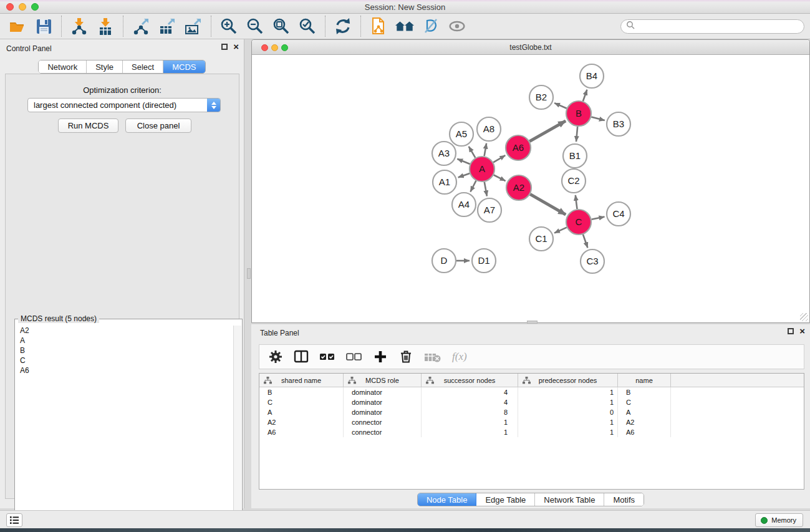  What do you see at coordinates (470, 380) in the screenshot?
I see `column-header-successor-nodes: successor nodes` at bounding box center [470, 380].